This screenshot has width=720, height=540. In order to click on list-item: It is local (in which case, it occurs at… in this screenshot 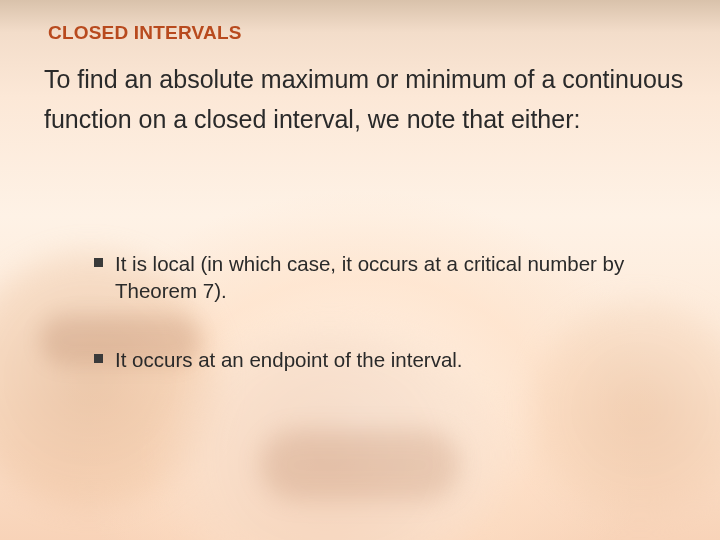, I will do `click(364, 277)`.